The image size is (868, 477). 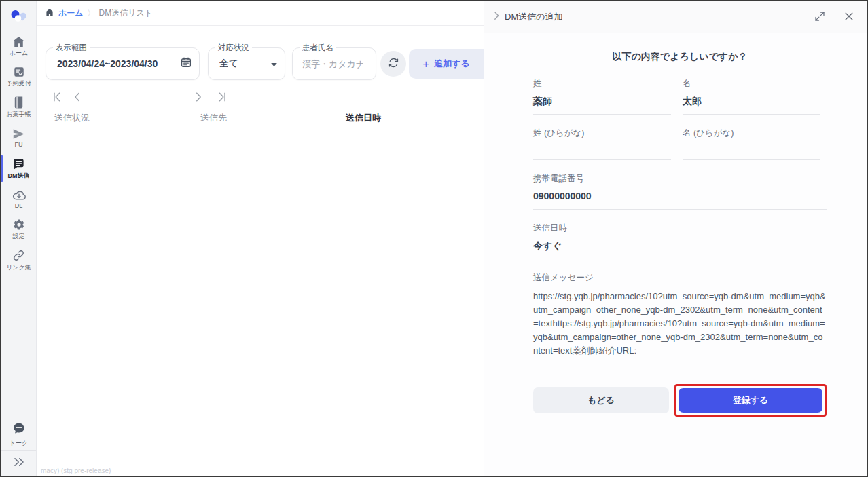 I want to click on field-value: 薬師, so click(x=602, y=102).